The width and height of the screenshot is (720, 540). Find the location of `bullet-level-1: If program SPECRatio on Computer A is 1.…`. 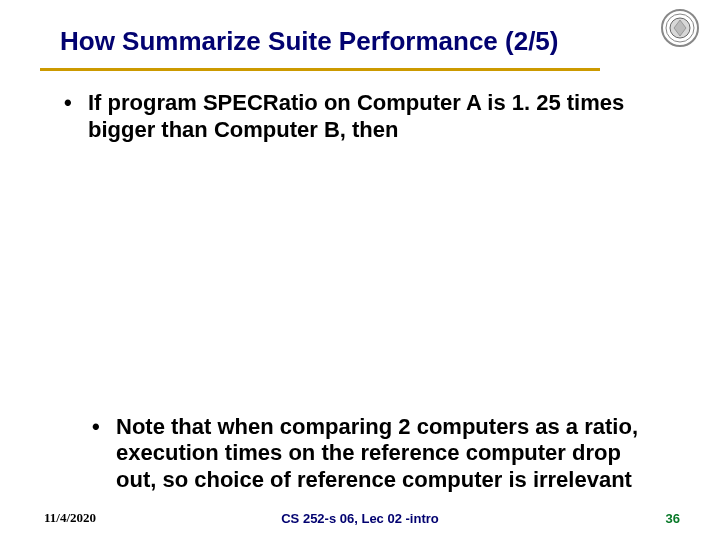

bullet-level-1: If program SPECRatio on Computer A is 1.… is located at coordinates (360, 117).